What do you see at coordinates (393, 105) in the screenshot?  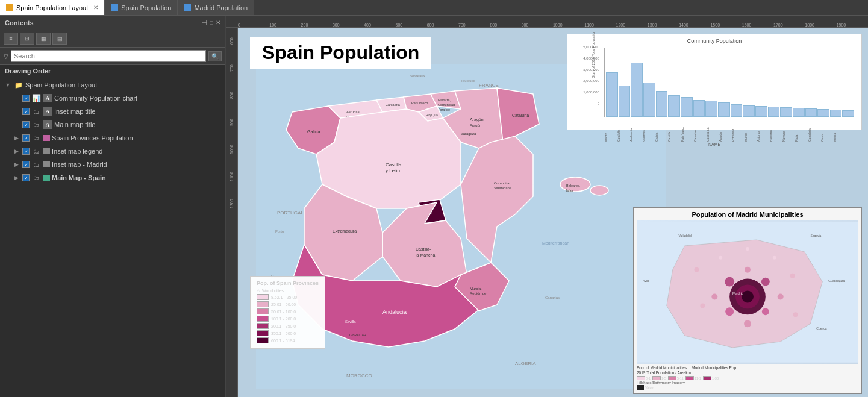 I see `svg-text: Cantabria` at bounding box center [393, 105].